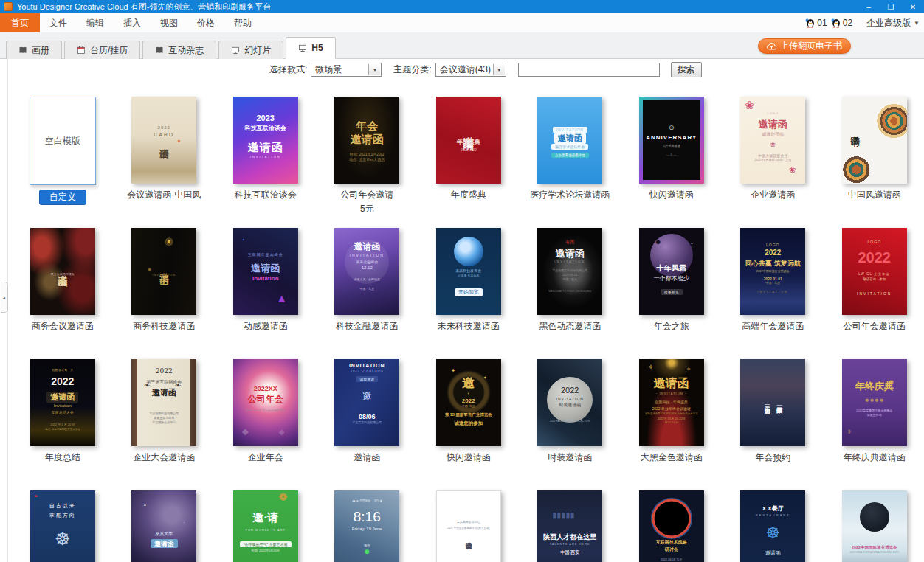 The image size is (924, 562). Describe the element at coordinates (266, 271) in the screenshot. I see `template-thumbnail: ▲✦互联网年度高峰会邀请函Invitation` at that location.